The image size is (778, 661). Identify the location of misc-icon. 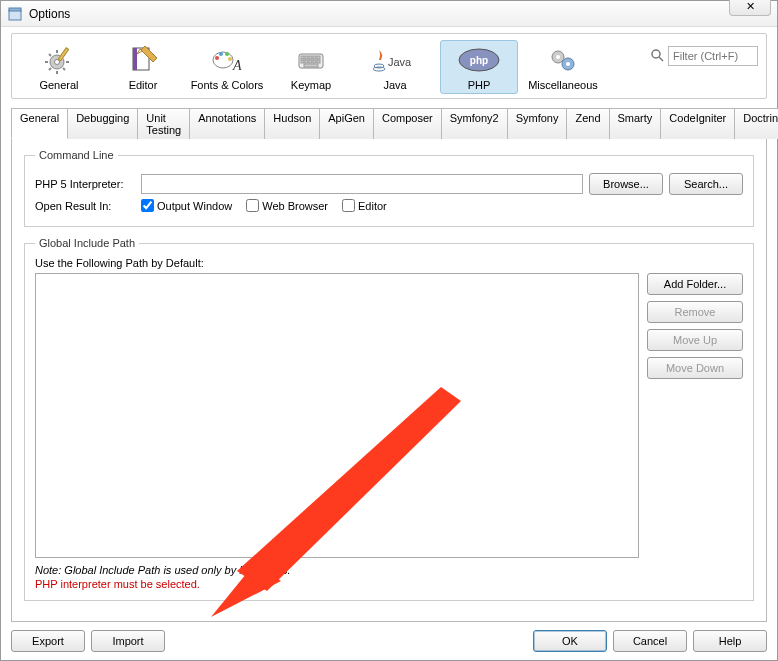
(563, 60).